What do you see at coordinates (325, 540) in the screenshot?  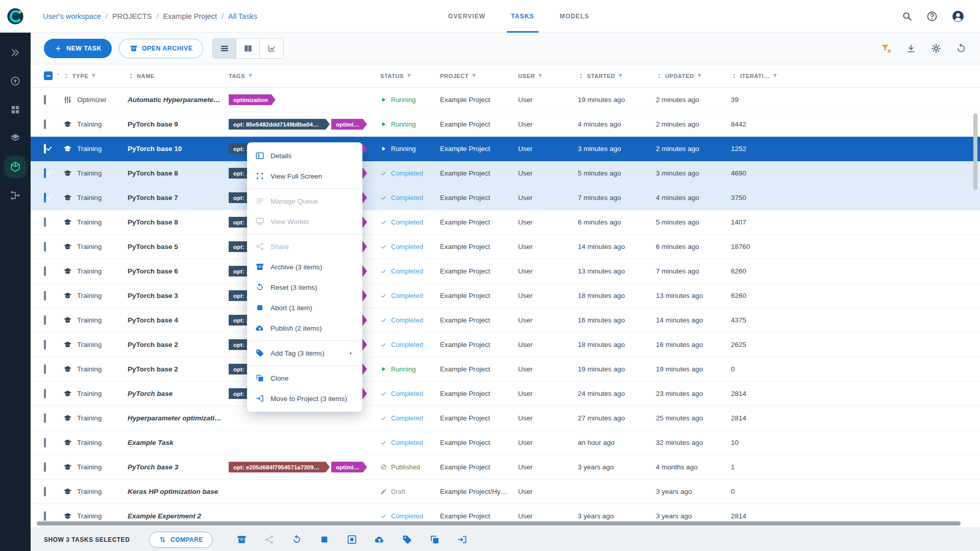 I see `footer-abort-icon` at bounding box center [325, 540].